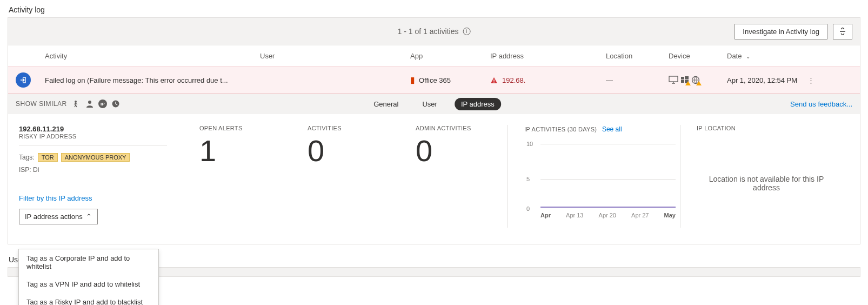 This screenshot has width=868, height=305. What do you see at coordinates (90, 104) in the screenshot?
I see `user-icon` at bounding box center [90, 104].